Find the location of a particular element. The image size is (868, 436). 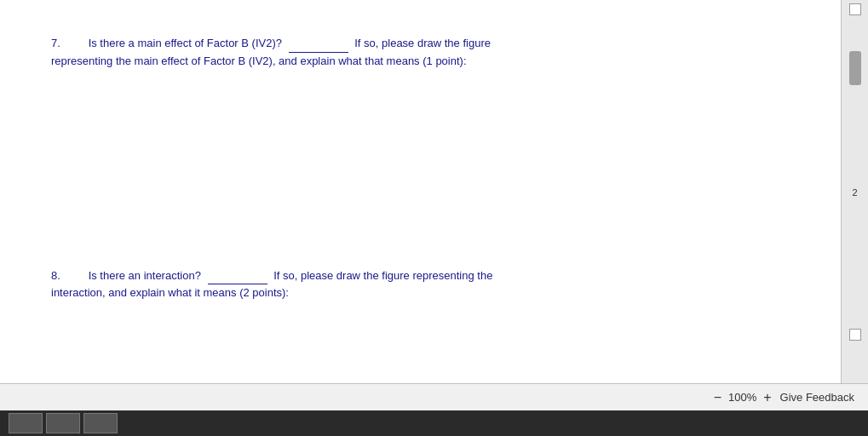

right-sidebar: 2 is located at coordinates (854, 192).